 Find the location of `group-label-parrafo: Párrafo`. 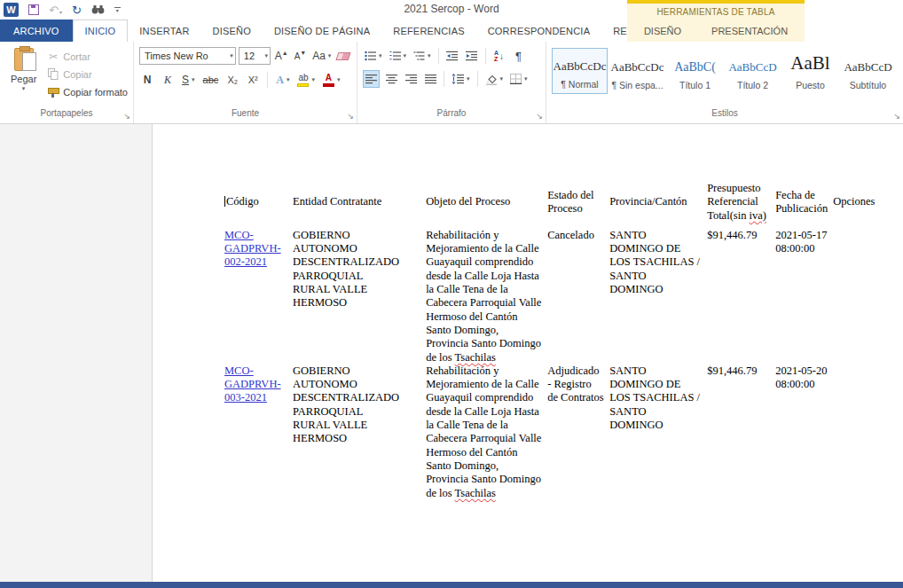

group-label-parrafo: Párrafo is located at coordinates (452, 115).